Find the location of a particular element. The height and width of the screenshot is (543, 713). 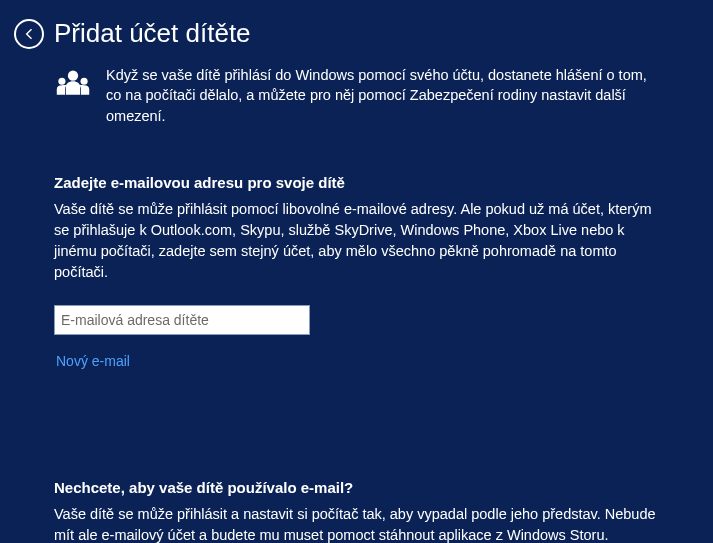

back-button is located at coordinates (29, 34).